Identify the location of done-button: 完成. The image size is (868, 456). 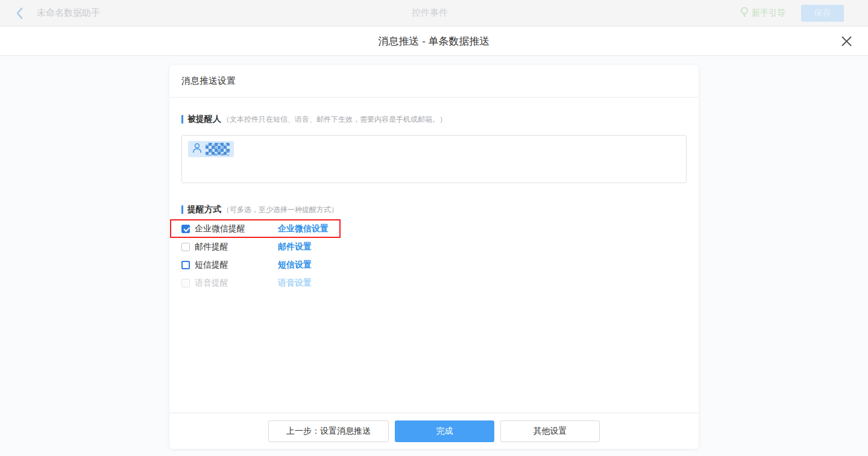
(445, 431).